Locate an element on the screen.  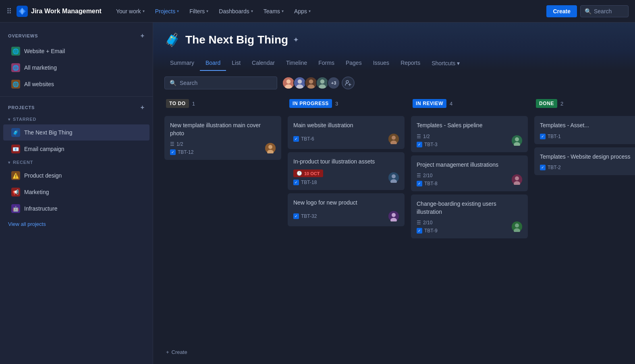
card-tbt-3-meta: ☰ 1/2 ✓ TBT-3 is located at coordinates (469, 141).